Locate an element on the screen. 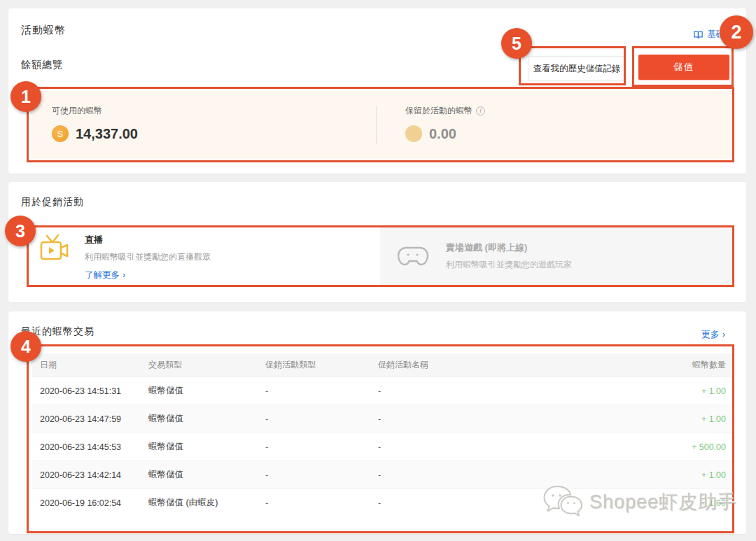 The width and height of the screenshot is (756, 541). table-row: 2020-06-19 16:02:54 蝦幣儲值 (由蝦皮) - - + 1.0… is located at coordinates (382, 503).